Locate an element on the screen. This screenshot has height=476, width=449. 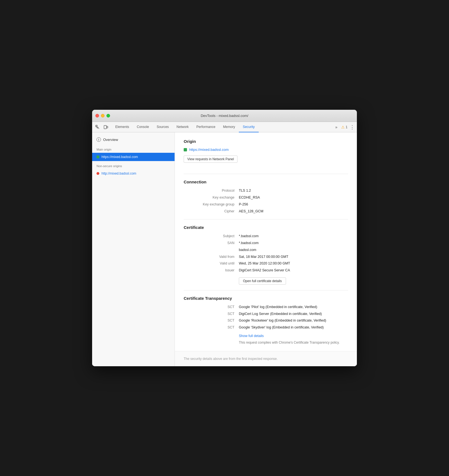
protocol-value: TLS 1.2 is located at coordinates (245, 191).